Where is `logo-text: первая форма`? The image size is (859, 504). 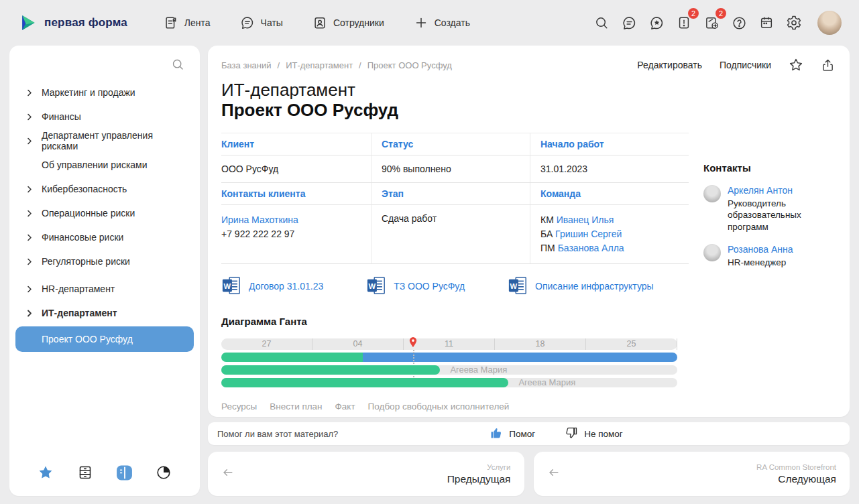
logo-text: первая форма is located at coordinates (86, 23).